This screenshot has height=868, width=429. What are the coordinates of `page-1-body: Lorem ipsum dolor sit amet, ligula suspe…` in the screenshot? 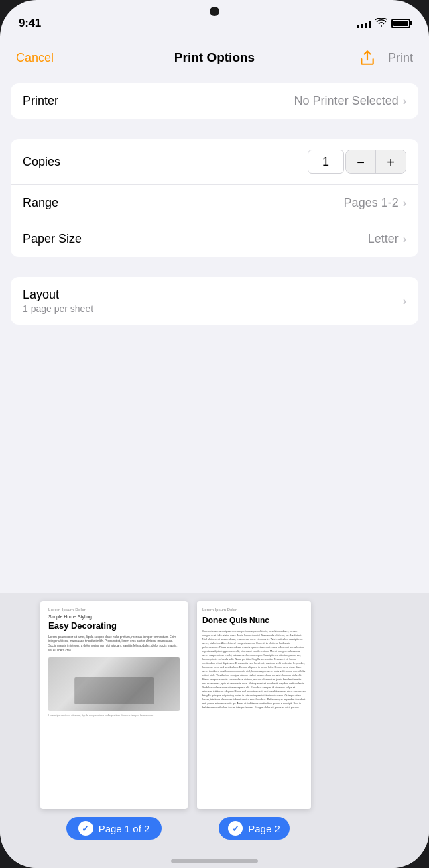 It's located at (114, 644).